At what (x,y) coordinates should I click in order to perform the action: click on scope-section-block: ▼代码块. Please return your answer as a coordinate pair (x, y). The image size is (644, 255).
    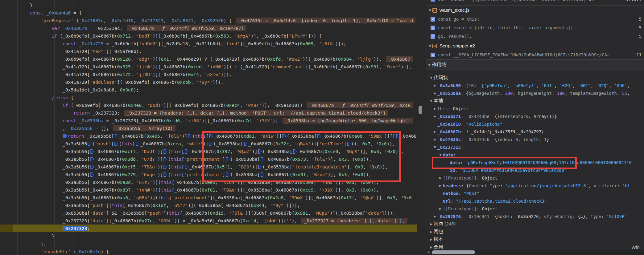
    Looking at the image, I should click on (535, 78).